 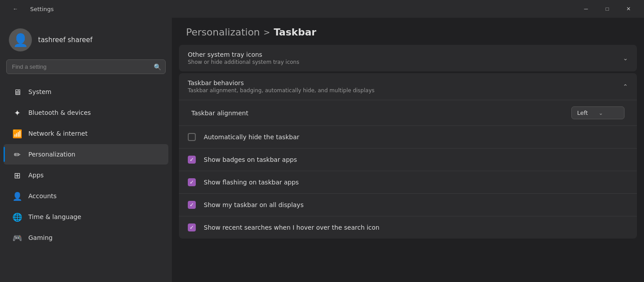 I want to click on setting-label-show-badges: Show badges on taskbar apps, so click(x=416, y=160).